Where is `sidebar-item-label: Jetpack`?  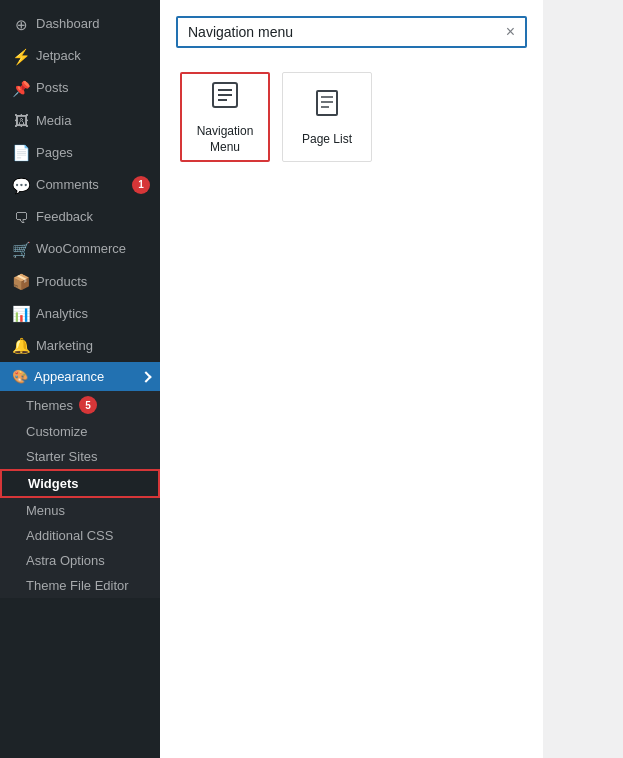
sidebar-item-label: Jetpack is located at coordinates (93, 56).